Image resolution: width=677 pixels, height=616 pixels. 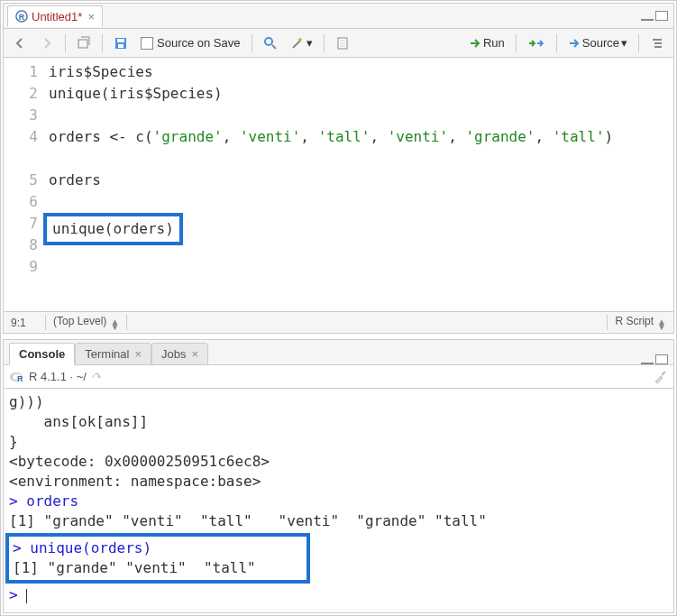 I want to click on console-info-bar: R R 4.1.1 · ~/, so click(x=339, y=377).